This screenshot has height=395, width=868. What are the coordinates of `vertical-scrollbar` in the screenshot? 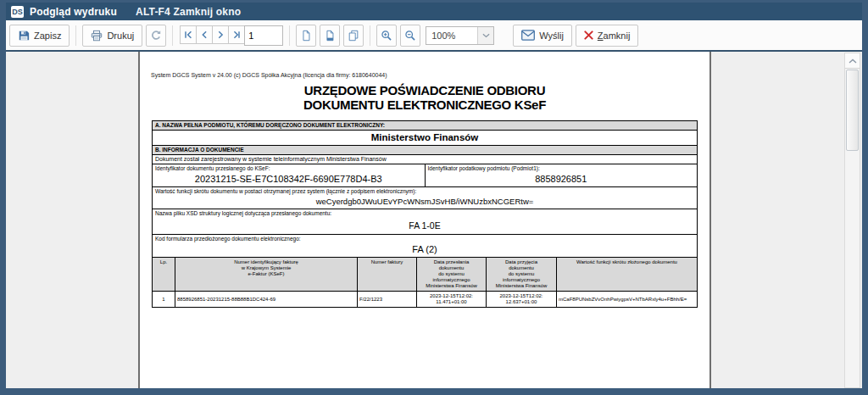 It's located at (853, 220).